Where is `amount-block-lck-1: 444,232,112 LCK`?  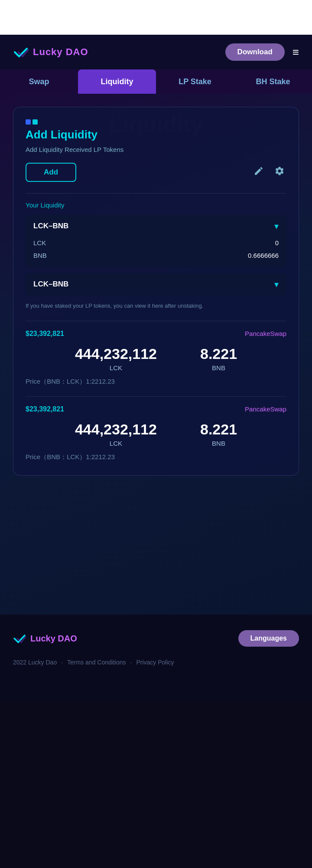
amount-block-lck-1: 444,232,112 LCK is located at coordinates (116, 358).